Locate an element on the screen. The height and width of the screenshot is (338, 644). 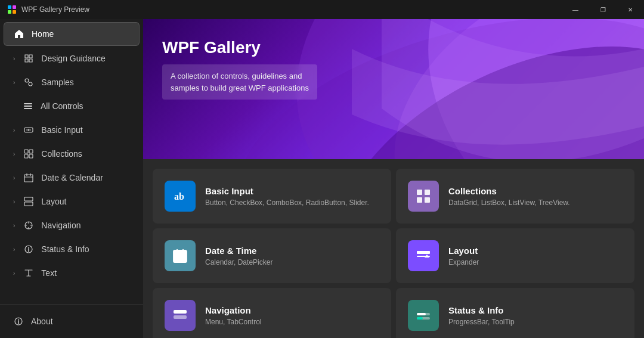
card-collections: Collections DataGrid, ListBox, ListView,… is located at coordinates (515, 196).